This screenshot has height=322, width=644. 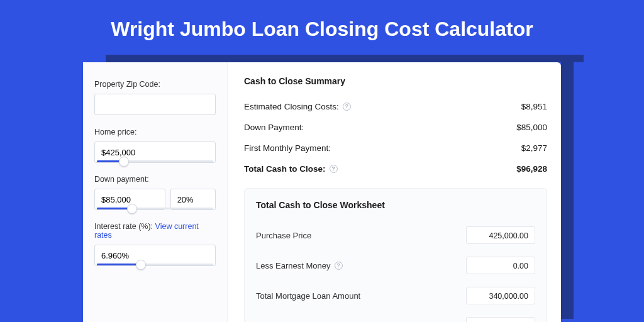 What do you see at coordinates (297, 107) in the screenshot?
I see `summary-row-label: Estimated Closing Costs:?` at bounding box center [297, 107].